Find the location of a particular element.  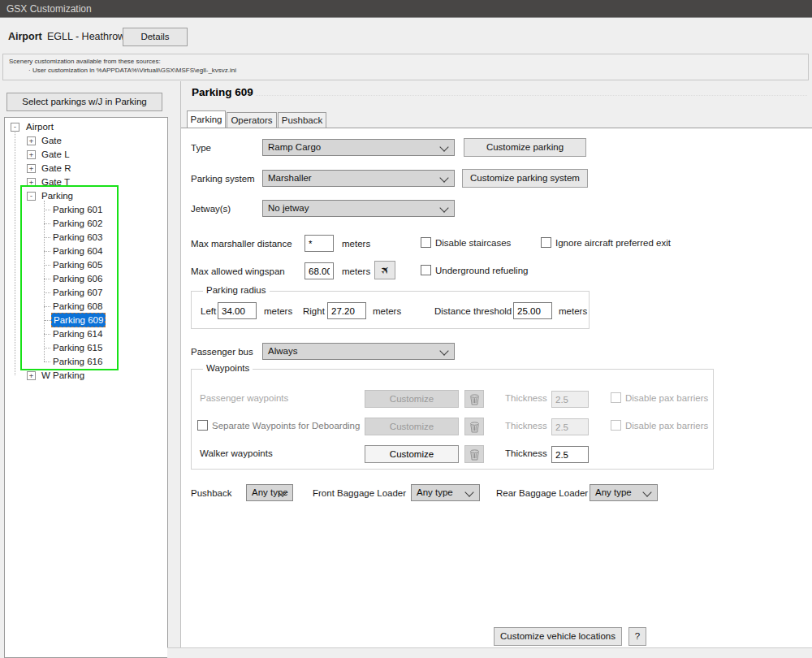

tree-item-parking-604: Parking 604 is located at coordinates (78, 251).